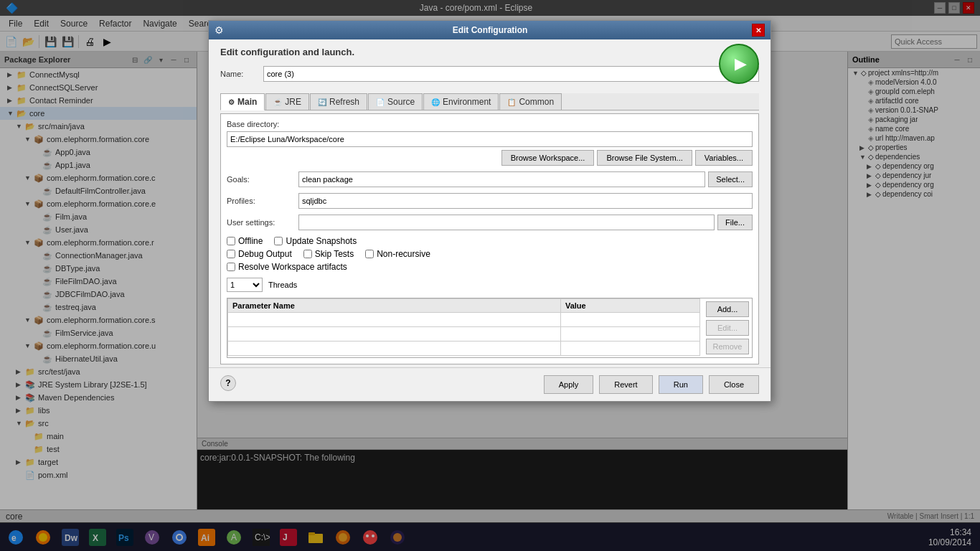 This screenshot has height=551, width=980. What do you see at coordinates (489, 201) in the screenshot?
I see `profiles-row: Profiles:` at bounding box center [489, 201].